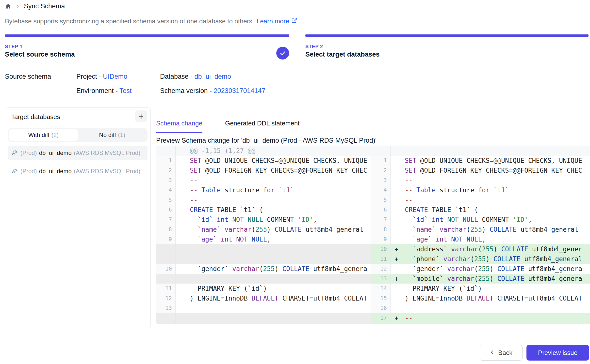 The image size is (590, 364). Describe the element at coordinates (343, 55) in the screenshot. I see `step2-title: Select target databases` at that location.